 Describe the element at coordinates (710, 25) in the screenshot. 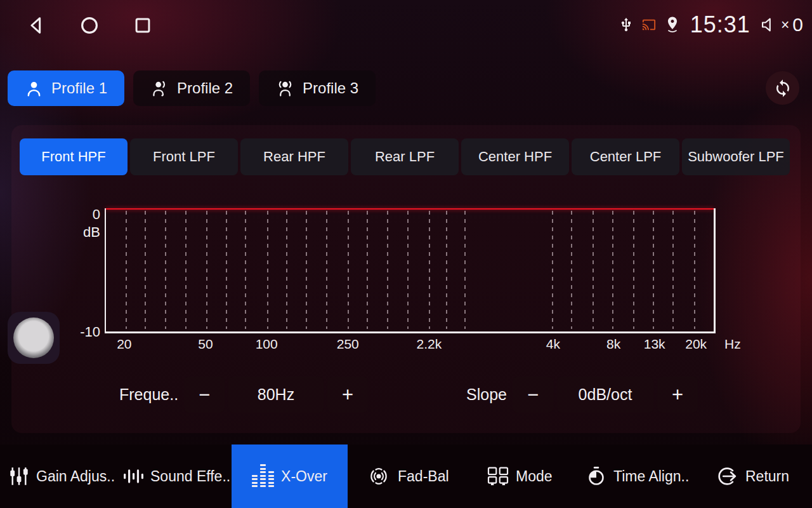

I see `status-indicators: 15:31 × 0` at that location.